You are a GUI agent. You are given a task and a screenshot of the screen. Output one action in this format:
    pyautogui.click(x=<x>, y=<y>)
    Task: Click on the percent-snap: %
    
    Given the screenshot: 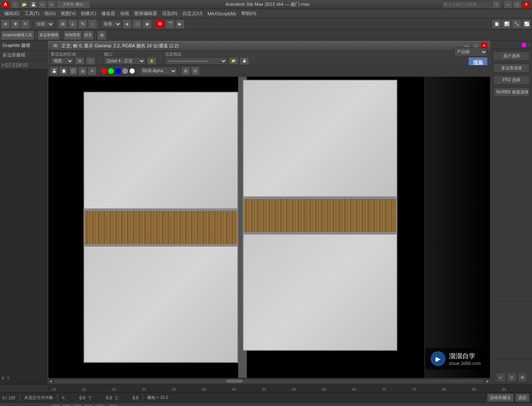 What is the action you would take?
    pyautogui.click(x=83, y=24)
    